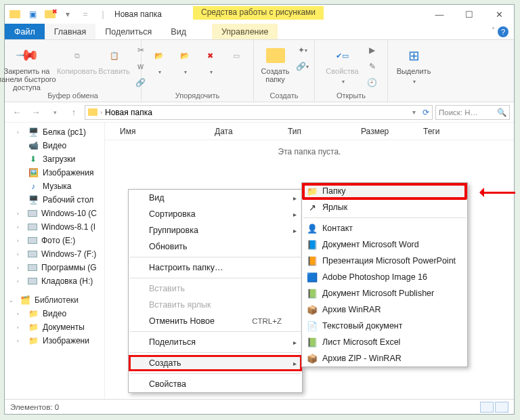 Image resolution: width=520 pixels, height=420 pixels. Describe the element at coordinates (114, 59) in the screenshot. I see `paste-button: 📋 Вставить` at that location.